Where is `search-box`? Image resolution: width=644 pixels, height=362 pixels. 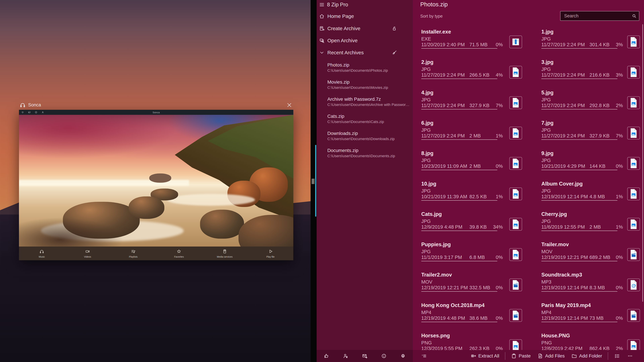 search-box is located at coordinates (600, 16).